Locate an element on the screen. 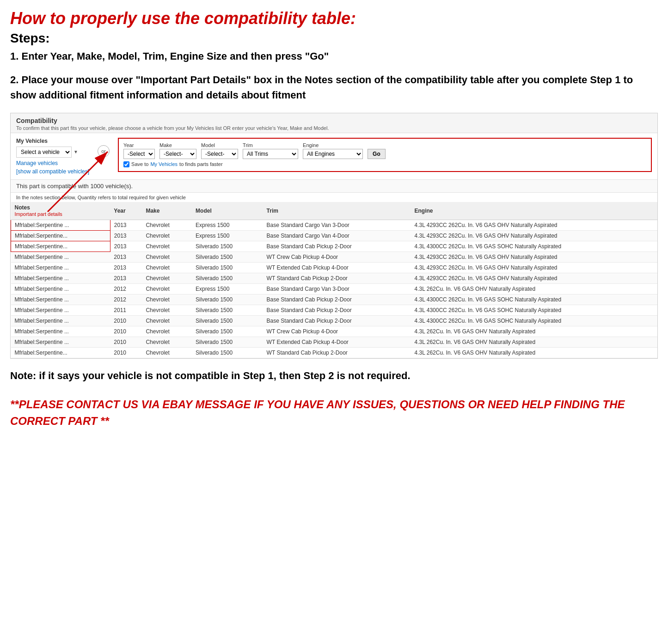 Image resolution: width=668 pixels, height=644 pixels. save-label-prefix: Save to is located at coordinates (140, 164).